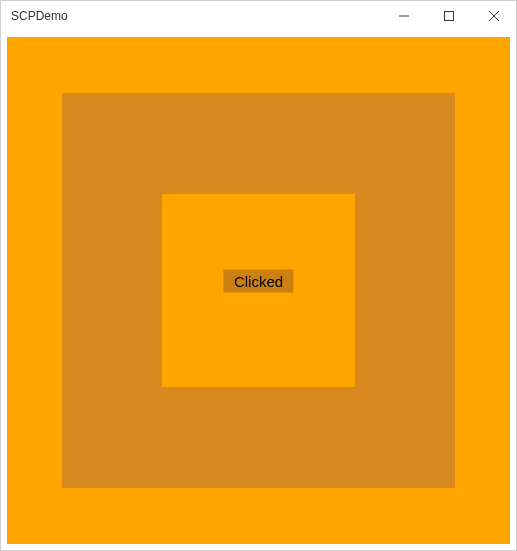 The width and height of the screenshot is (517, 551). I want to click on inner-panel: Clicked, so click(258, 291).